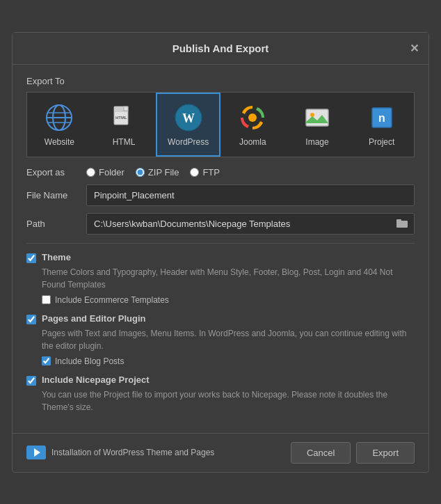 This screenshot has width=441, height=504. I want to click on radio-ftp-input, so click(195, 173).